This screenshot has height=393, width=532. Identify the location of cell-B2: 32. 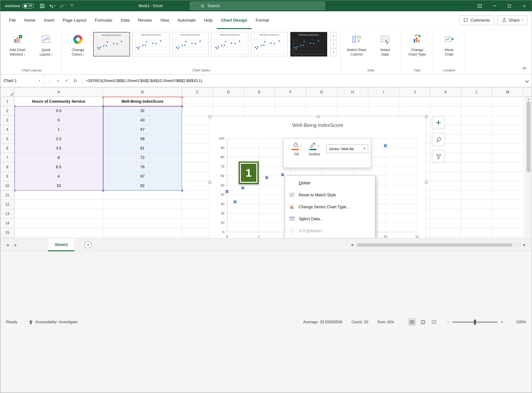
(142, 111).